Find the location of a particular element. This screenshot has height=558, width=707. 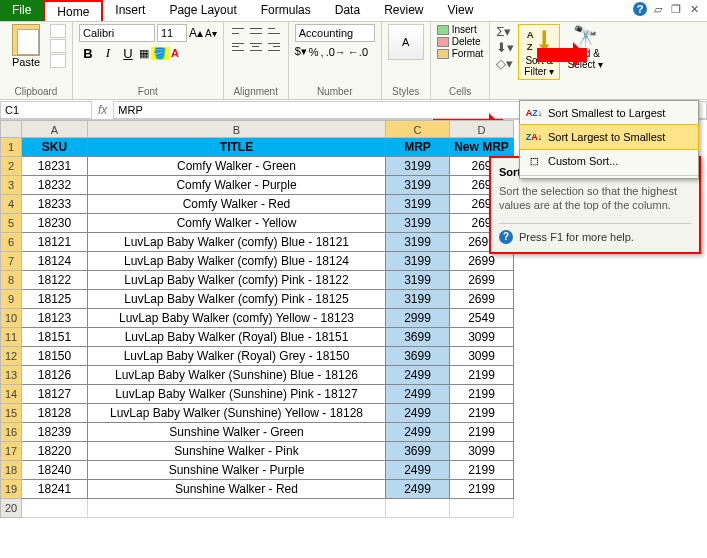

sort-smallest-item: AZ↓ Sort Smallest to Largest is located at coordinates (609, 113).